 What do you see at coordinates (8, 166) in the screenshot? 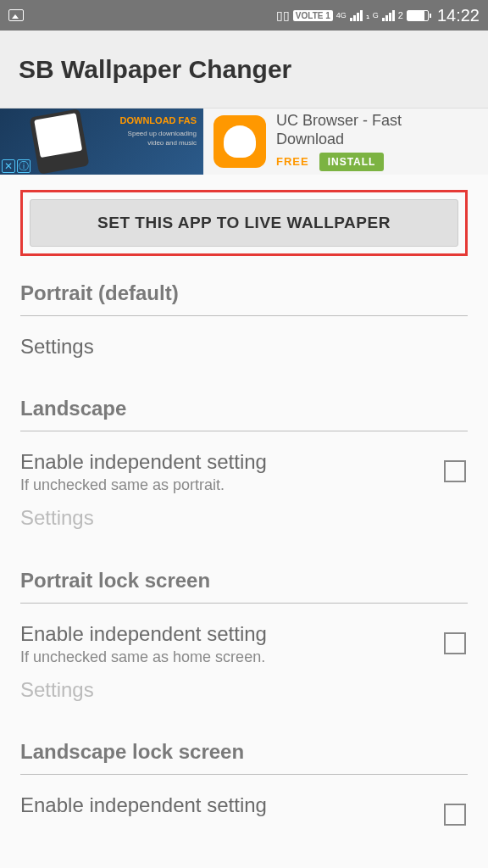
I see `ad-close-icon: ✕` at bounding box center [8, 166].